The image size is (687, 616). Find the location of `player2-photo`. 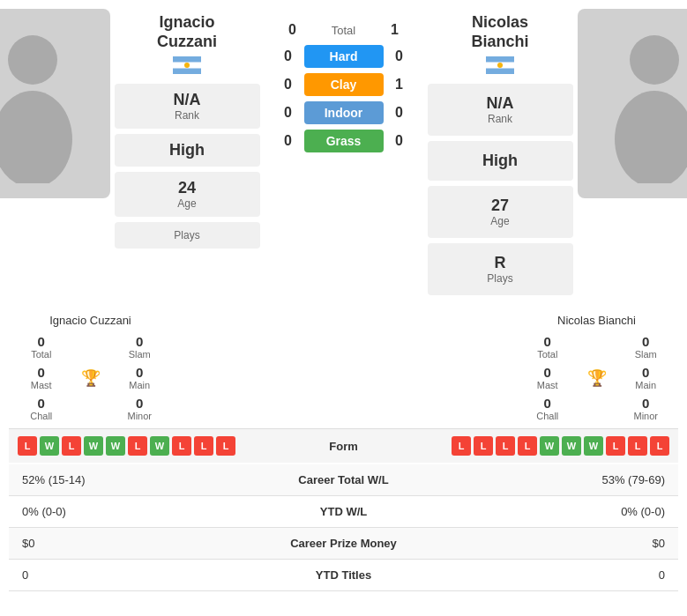

player2-photo is located at coordinates (633, 104).